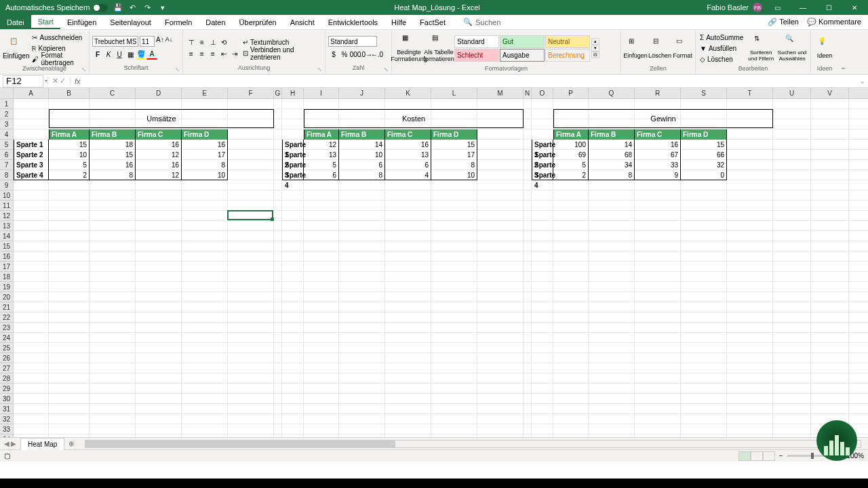  I want to click on column-header: R, so click(658, 94).